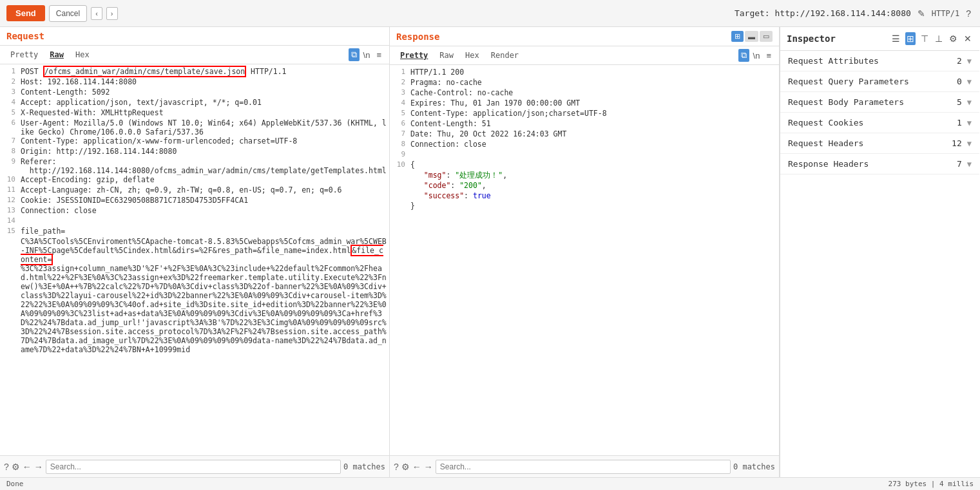  What do you see at coordinates (97, 14) in the screenshot?
I see `back-button: ‹` at bounding box center [97, 14].